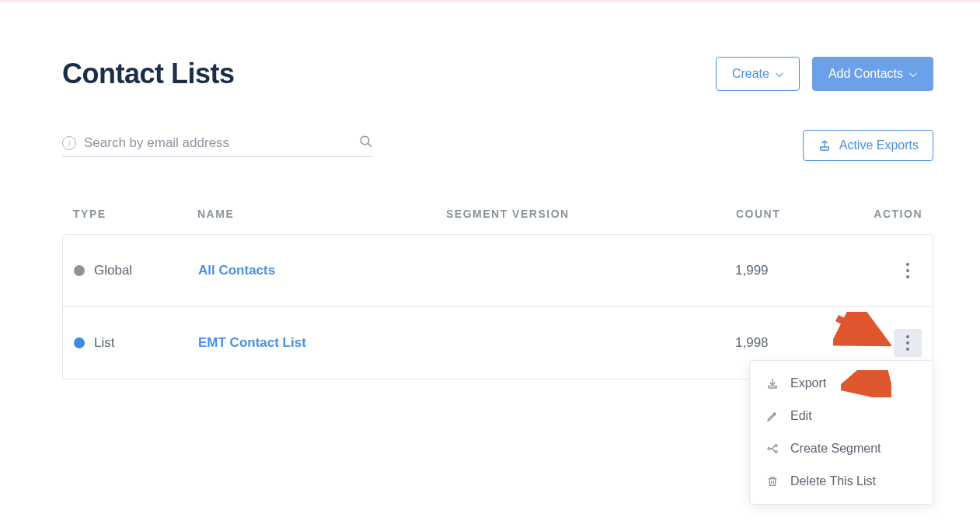 The image size is (980, 528). What do you see at coordinates (135, 214) in the screenshot?
I see `th-type: TYPE` at bounding box center [135, 214].